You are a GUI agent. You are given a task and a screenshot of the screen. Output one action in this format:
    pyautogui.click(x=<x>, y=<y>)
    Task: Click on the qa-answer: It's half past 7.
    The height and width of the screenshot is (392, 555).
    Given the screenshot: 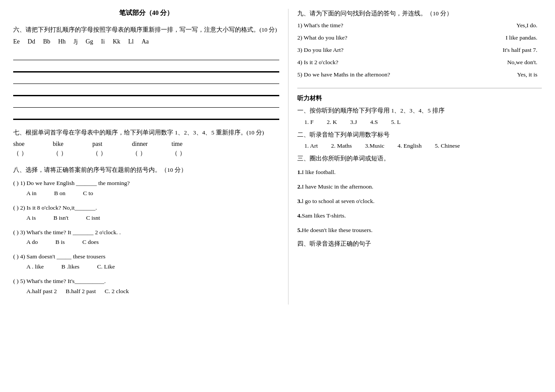 What is the action you would take?
    pyautogui.click(x=479, y=50)
    